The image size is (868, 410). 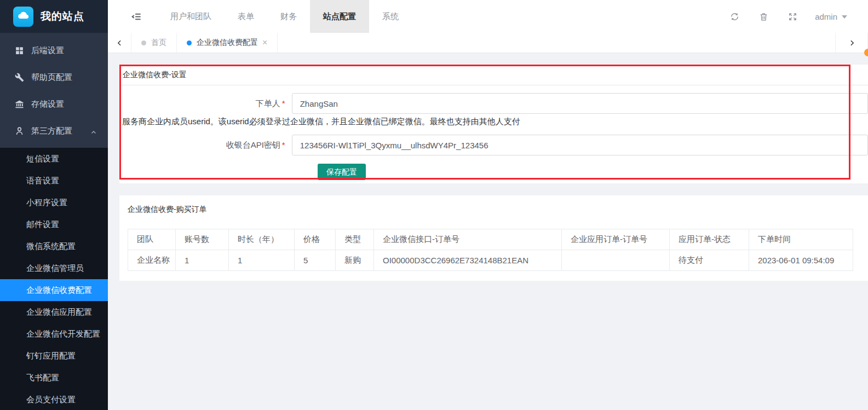 What do you see at coordinates (51, 78) in the screenshot?
I see `sidebar-item-label: 帮助页配置` at bounding box center [51, 78].